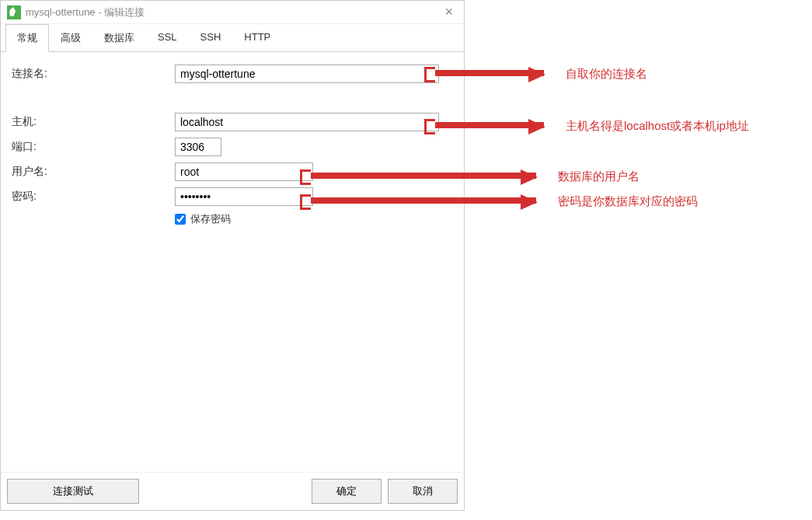 This screenshot has width=812, height=520. Describe the element at coordinates (168, 38) in the screenshot. I see `tab-ssl: SSL` at that location.